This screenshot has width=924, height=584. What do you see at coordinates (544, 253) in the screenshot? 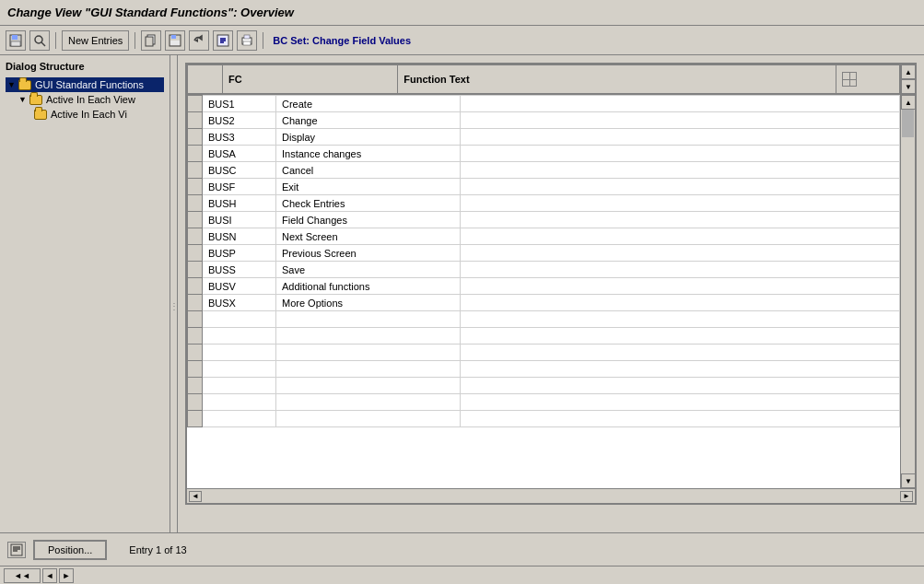
I see `table-row: BUSPPrevious Screen` at bounding box center [544, 253].